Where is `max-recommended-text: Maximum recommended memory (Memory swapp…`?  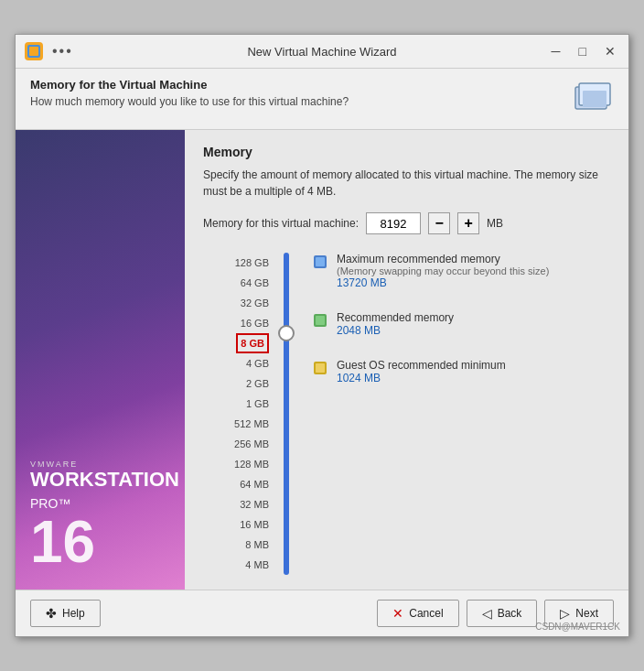 max-recommended-text: Maximum recommended memory (Memory swapp… is located at coordinates (443, 271).